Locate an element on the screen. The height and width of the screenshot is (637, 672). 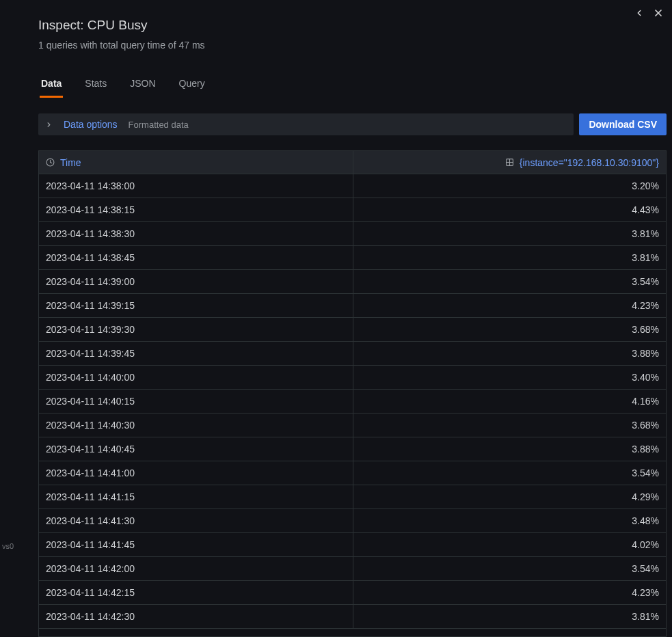
cell-value: 4.29% is located at coordinates (510, 497).